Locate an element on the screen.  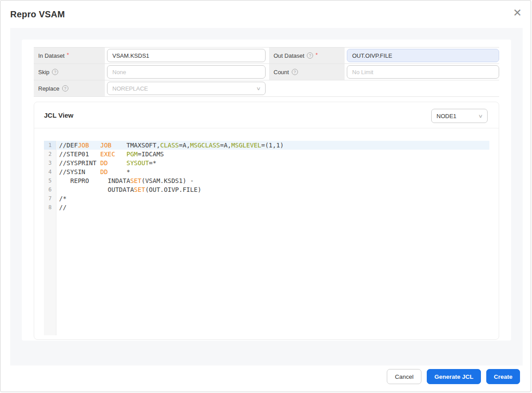
form-row-1: In Dataset* Out Dataset?* is located at coordinates (266, 56).